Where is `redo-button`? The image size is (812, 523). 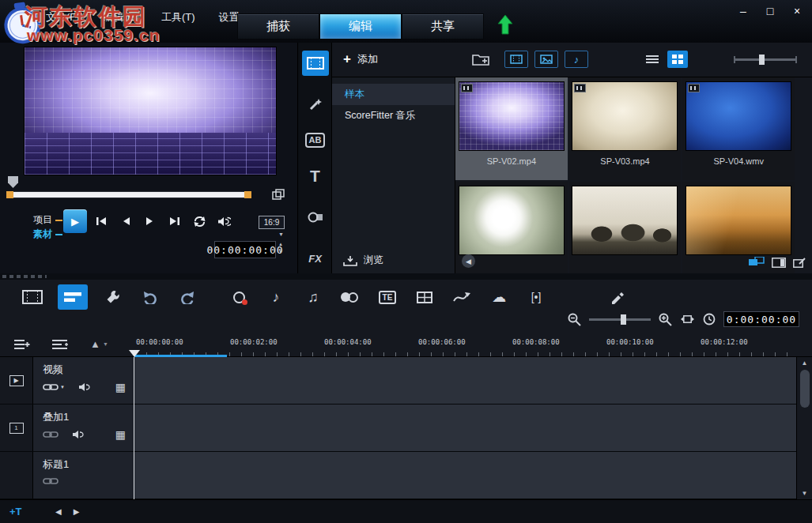
redo-button is located at coordinates (187, 297).